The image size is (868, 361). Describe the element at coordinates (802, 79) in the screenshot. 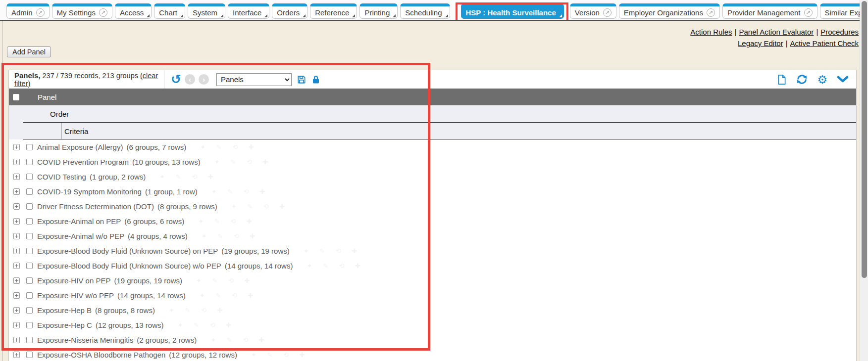

I see `refresh-icon` at that location.